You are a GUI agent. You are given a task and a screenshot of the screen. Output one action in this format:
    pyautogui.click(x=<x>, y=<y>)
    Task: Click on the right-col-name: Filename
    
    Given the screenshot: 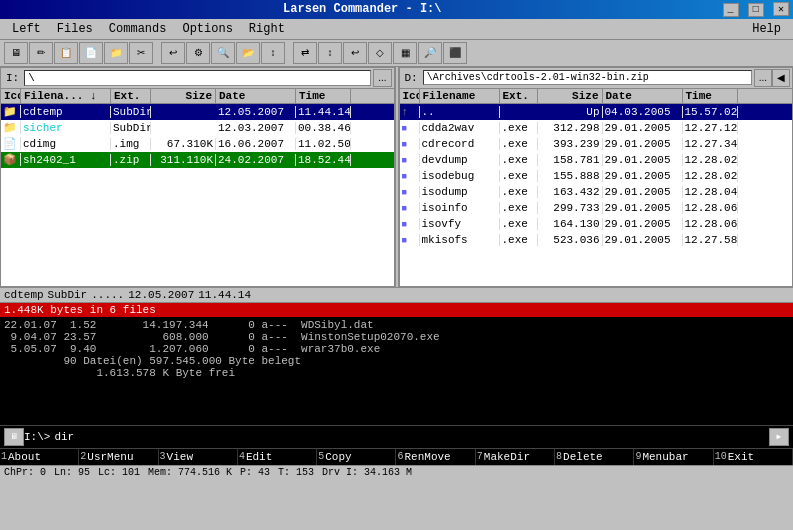 What is the action you would take?
    pyautogui.click(x=460, y=96)
    